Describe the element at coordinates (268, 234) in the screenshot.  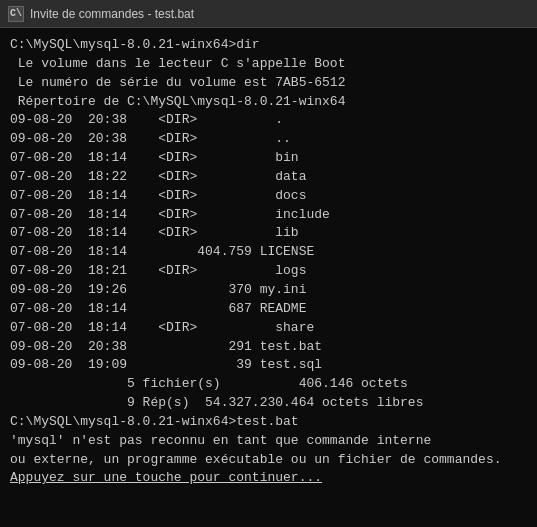
I see `terminal-line: 07-08-20 18:14 <DIR> lib` at that location.